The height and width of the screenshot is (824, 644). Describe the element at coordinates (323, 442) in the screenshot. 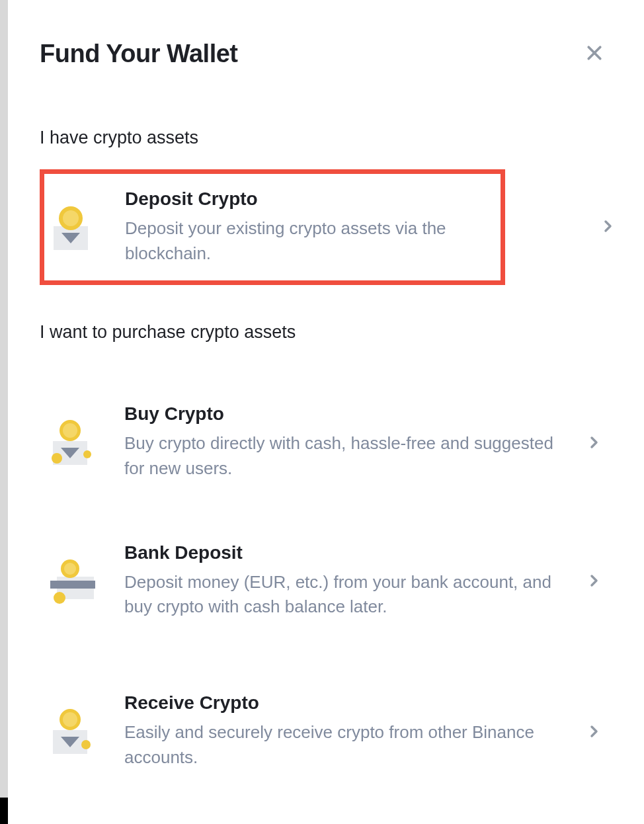

I see `option-buy-crypto: Buy Crypto Buy crypto directly with cash…` at that location.